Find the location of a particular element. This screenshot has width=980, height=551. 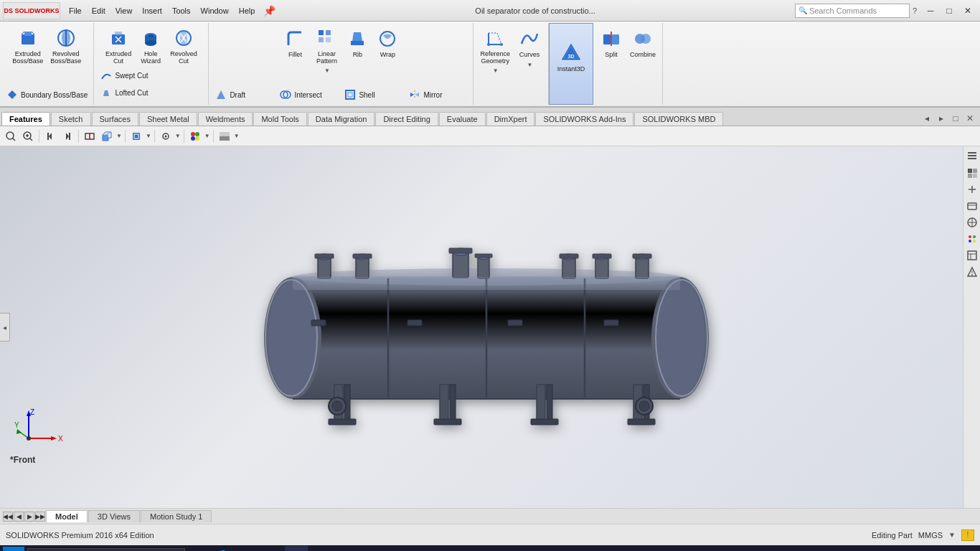

menu-file: File is located at coordinates (75, 11).